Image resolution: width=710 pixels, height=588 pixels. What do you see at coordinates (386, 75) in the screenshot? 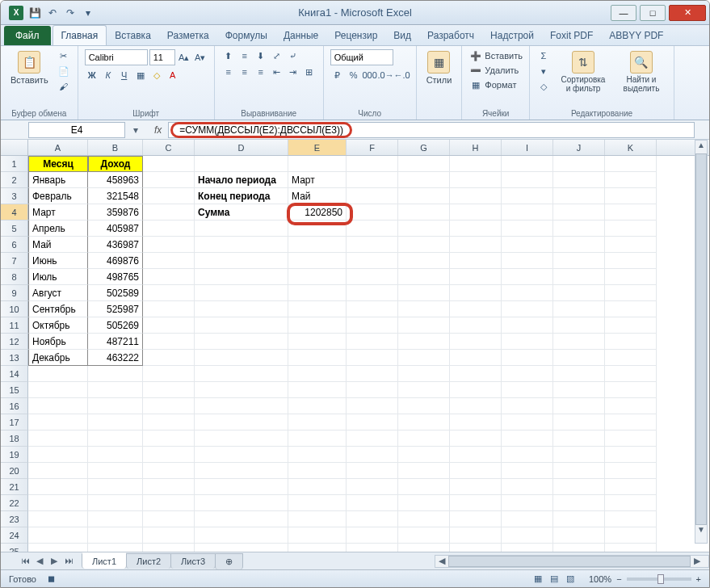
I see `increase-decimal-icon: .0→` at bounding box center [386, 75].